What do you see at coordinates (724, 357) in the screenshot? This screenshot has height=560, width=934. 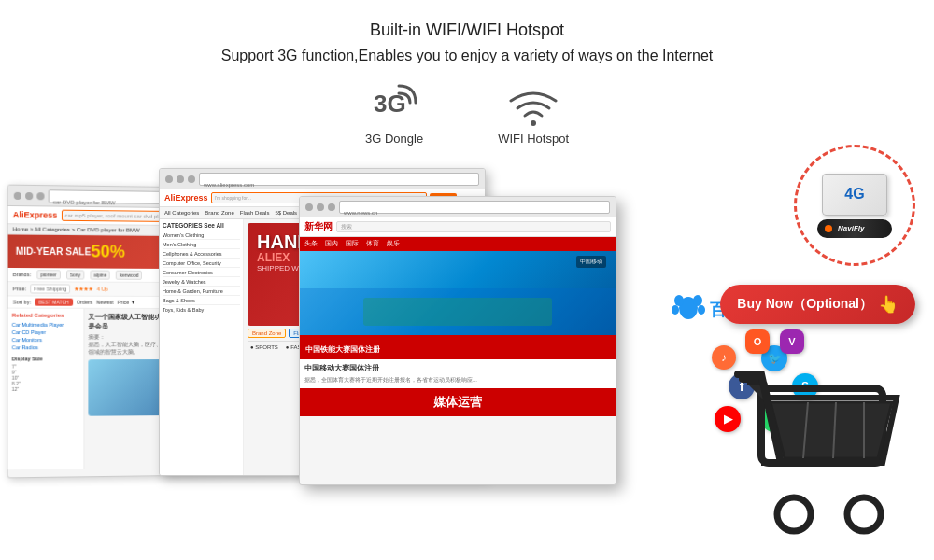 I see `music-icon: ♪` at bounding box center [724, 357].